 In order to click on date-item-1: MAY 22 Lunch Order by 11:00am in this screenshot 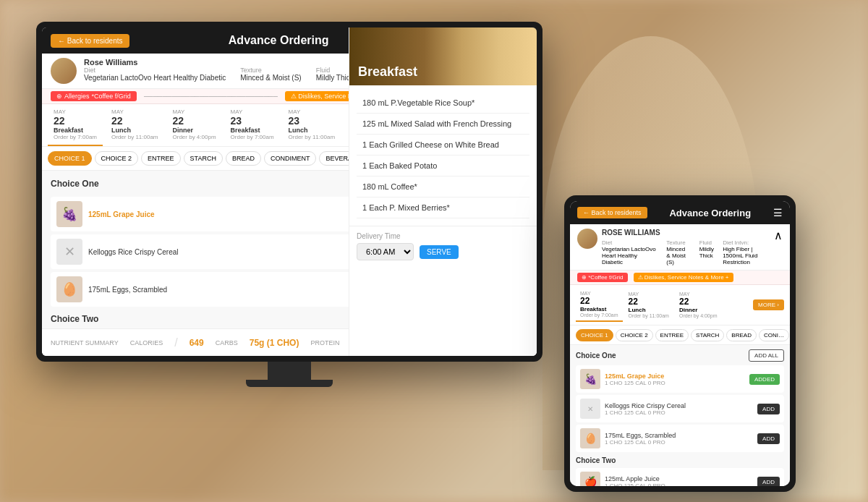, I will do `click(135, 125)`.